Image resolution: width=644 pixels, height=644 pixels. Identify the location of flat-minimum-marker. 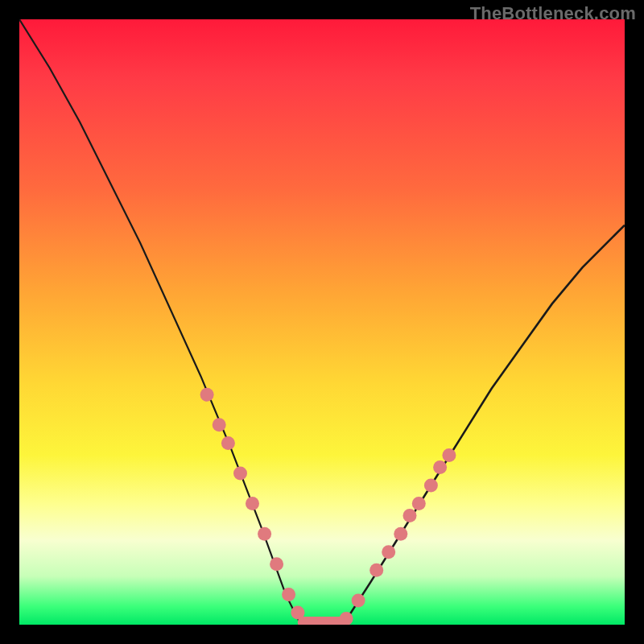
(322, 621).